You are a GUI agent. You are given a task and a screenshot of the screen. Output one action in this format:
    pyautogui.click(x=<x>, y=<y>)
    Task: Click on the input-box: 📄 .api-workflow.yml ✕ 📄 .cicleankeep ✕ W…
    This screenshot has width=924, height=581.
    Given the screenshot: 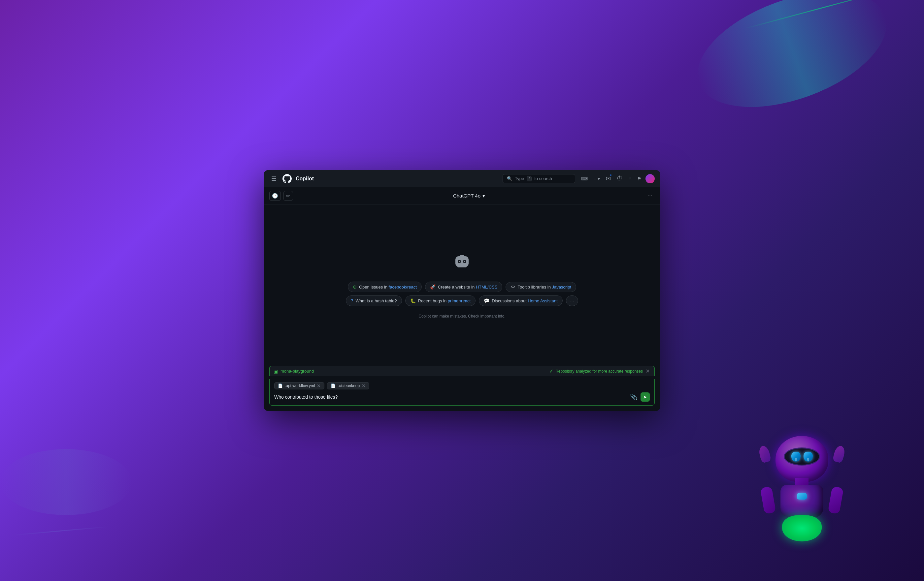 What is the action you would take?
    pyautogui.click(x=462, y=392)
    